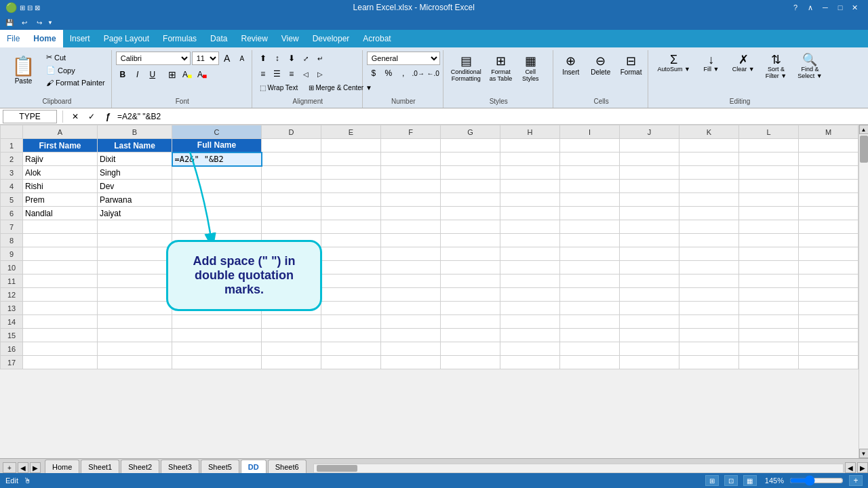  Describe the element at coordinates (108, 117) in the screenshot. I see `insert-function-button: ƒ` at that location.